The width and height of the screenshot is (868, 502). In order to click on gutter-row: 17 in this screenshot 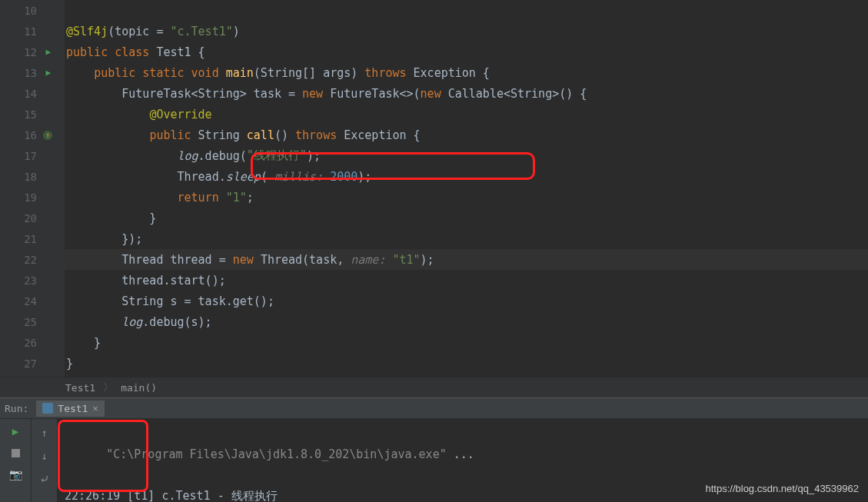, I will do `click(27, 155)`.